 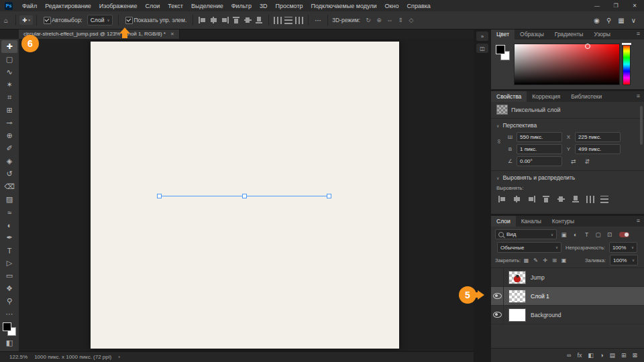 I want to click on eraser-tool: ⌫, so click(x=9, y=186).